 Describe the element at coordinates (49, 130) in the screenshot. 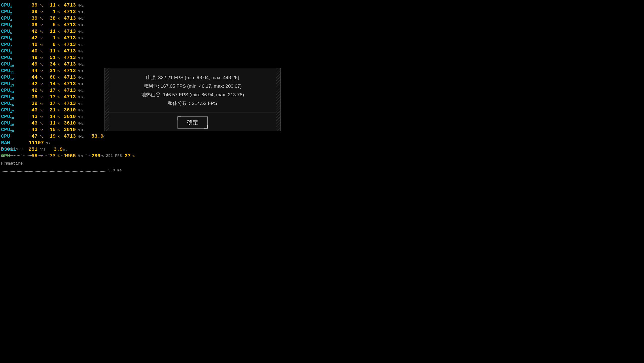

I see `cpu-pct-20: 15` at that location.